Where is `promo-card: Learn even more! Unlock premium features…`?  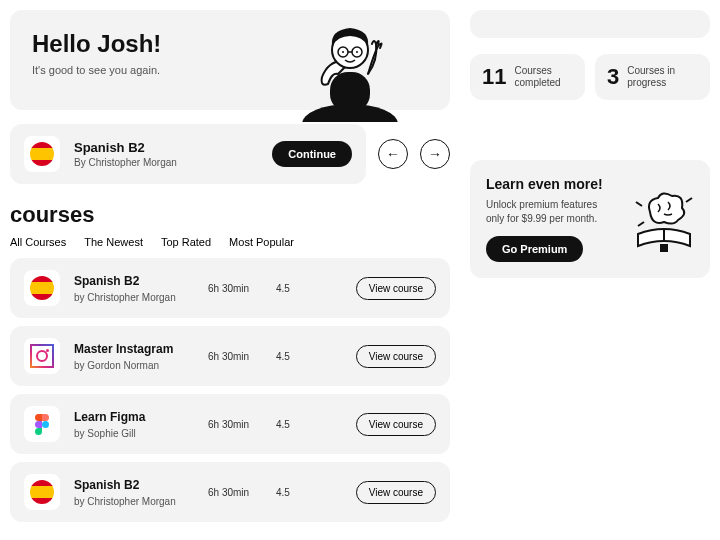 promo-card: Learn even more! Unlock premium features… is located at coordinates (590, 219).